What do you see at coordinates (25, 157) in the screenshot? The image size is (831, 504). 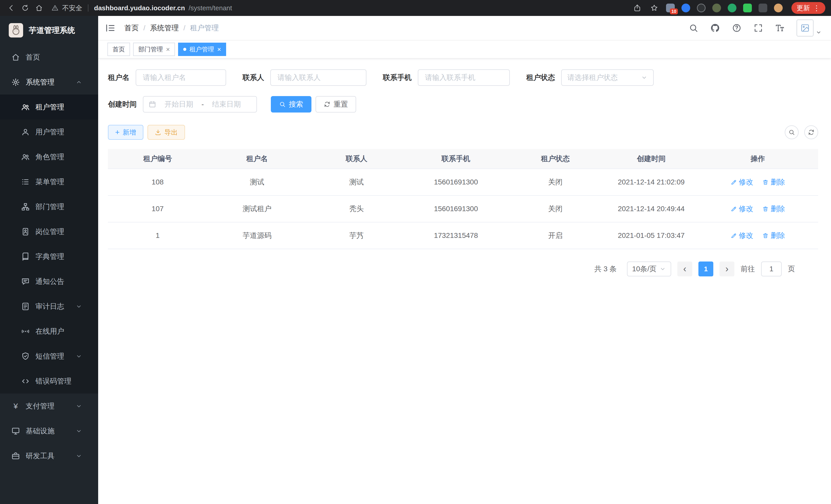 I see `users-icon` at bounding box center [25, 157].